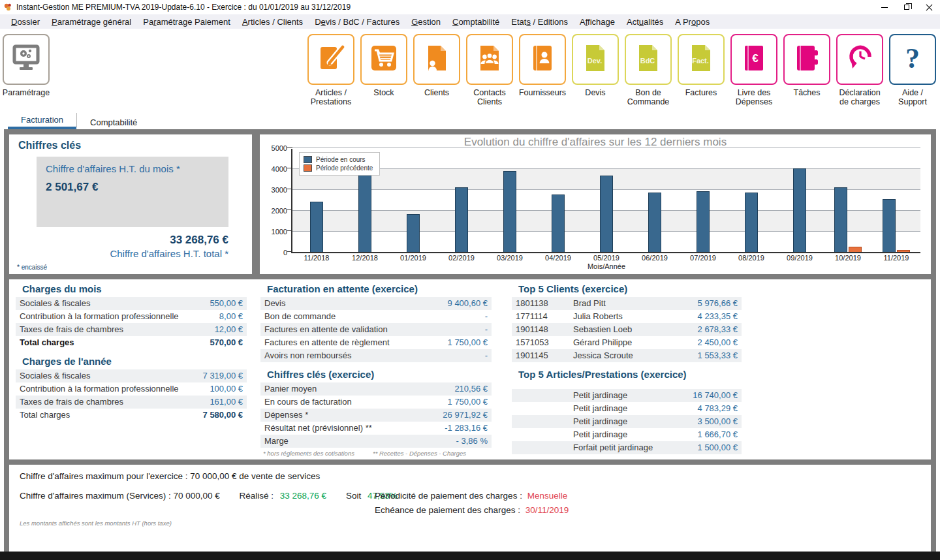  Describe the element at coordinates (332, 98) in the screenshot. I see `toolbar-label-articles-prestations: Articles / Prestations` at that location.